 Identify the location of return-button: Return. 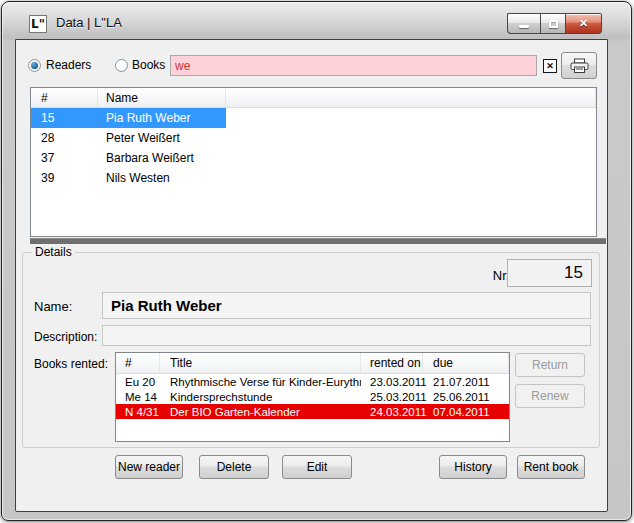
(550, 365).